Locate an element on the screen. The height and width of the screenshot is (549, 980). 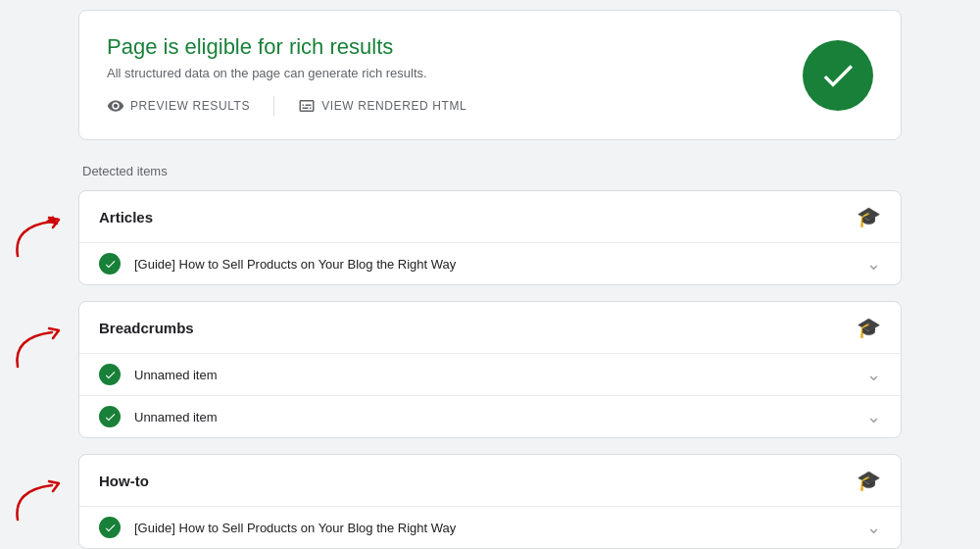
articles-header: Articles 🎓 is located at coordinates (490, 217).